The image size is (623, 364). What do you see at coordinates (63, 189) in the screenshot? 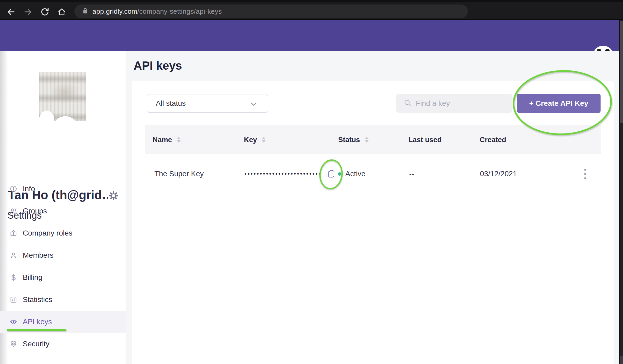
I see `sidebar-item-info: Info` at bounding box center [63, 189].